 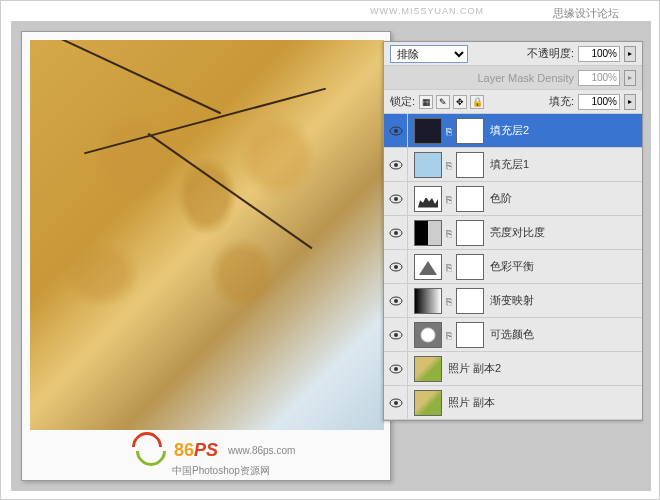 I want to click on header-url: WWW.MISSYUAN.COM, so click(x=427, y=11).